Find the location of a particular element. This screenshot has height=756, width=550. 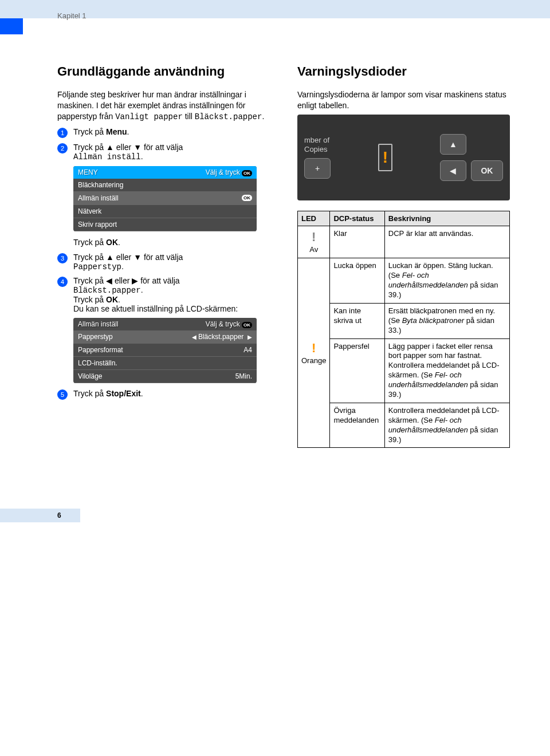

plus-button: + is located at coordinates (317, 168).